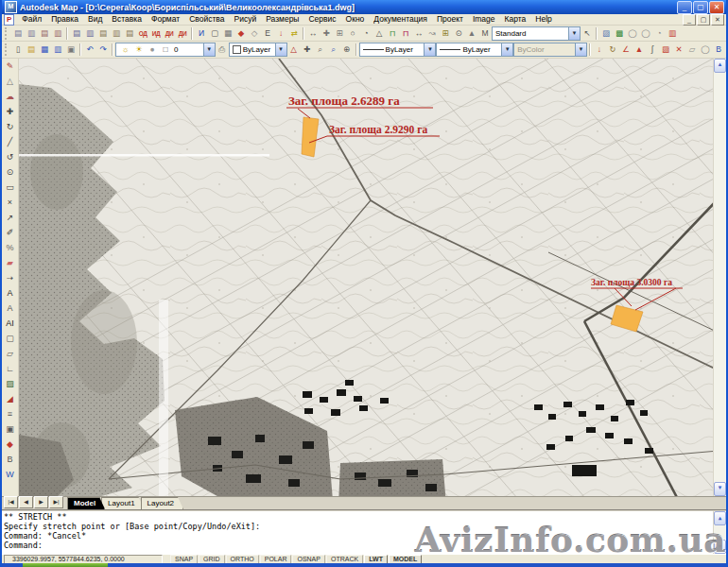  I want to click on b-tool-icon: B, so click(719, 49).